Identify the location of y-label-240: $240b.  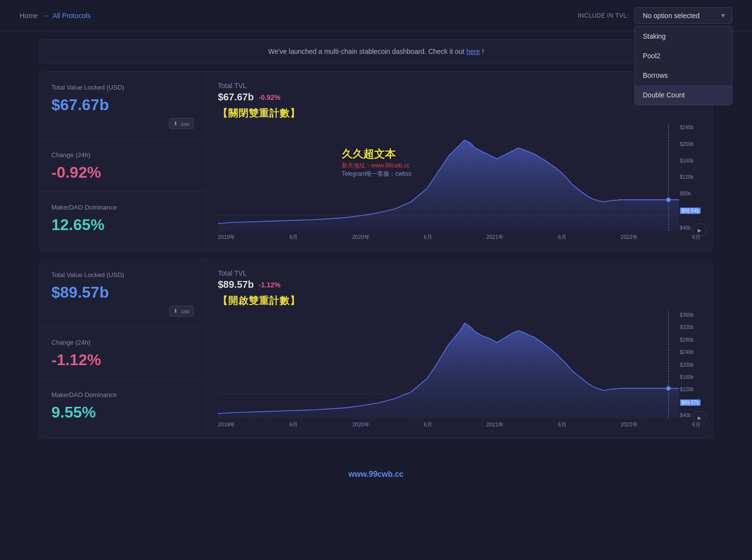
(690, 127).